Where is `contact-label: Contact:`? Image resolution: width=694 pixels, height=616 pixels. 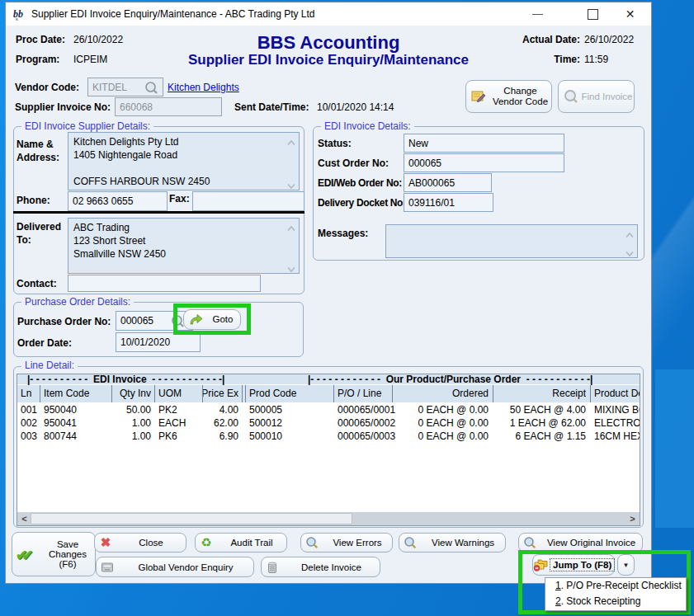 contact-label: Contact: is located at coordinates (36, 284).